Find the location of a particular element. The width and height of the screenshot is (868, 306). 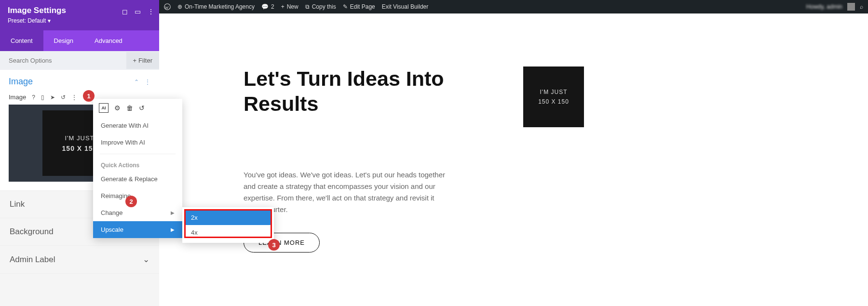

tablet-icon: ▯ is located at coordinates (42, 97).